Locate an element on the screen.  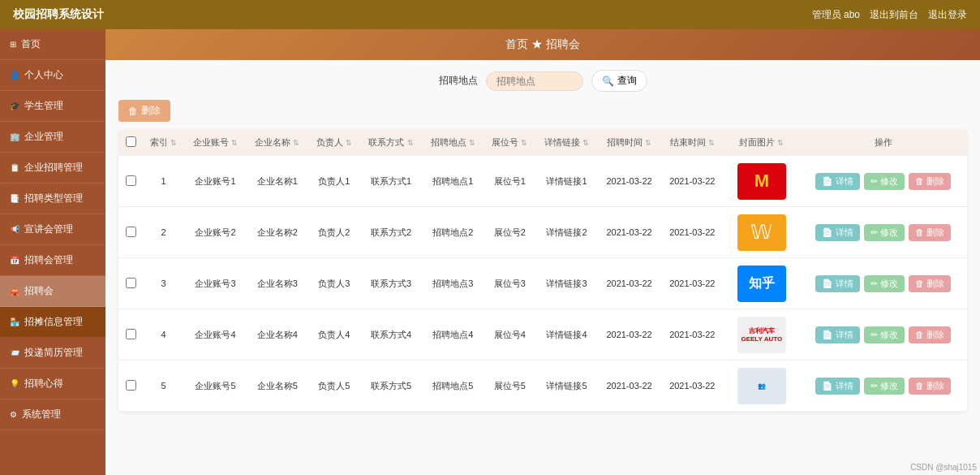
personal-icon: 👤 is located at coordinates (15, 75).